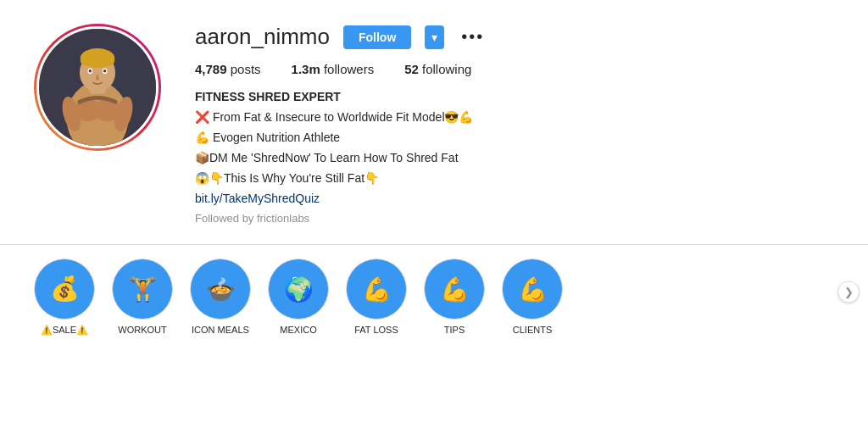 The image size is (868, 434). Describe the element at coordinates (376, 289) in the screenshot. I see `highlight-circle-fat-loss: 💪` at that location.